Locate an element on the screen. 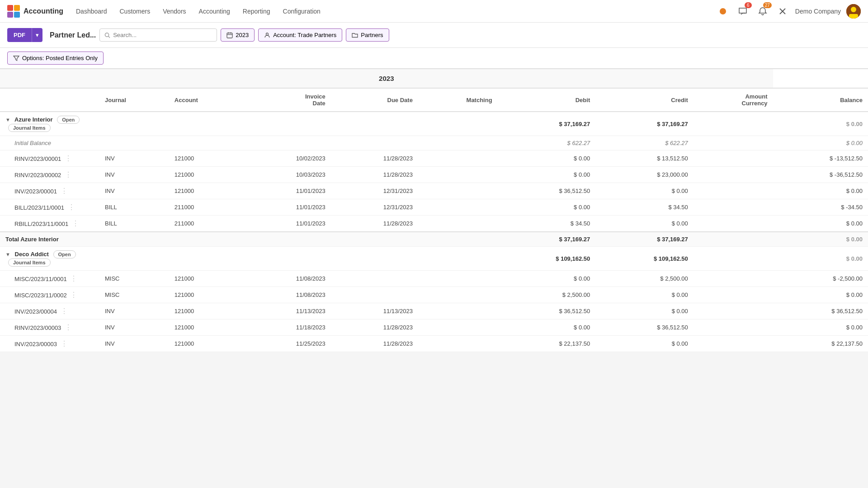 This screenshot has width=868, height=488. nav-dashboard: Dashboard is located at coordinates (91, 11).